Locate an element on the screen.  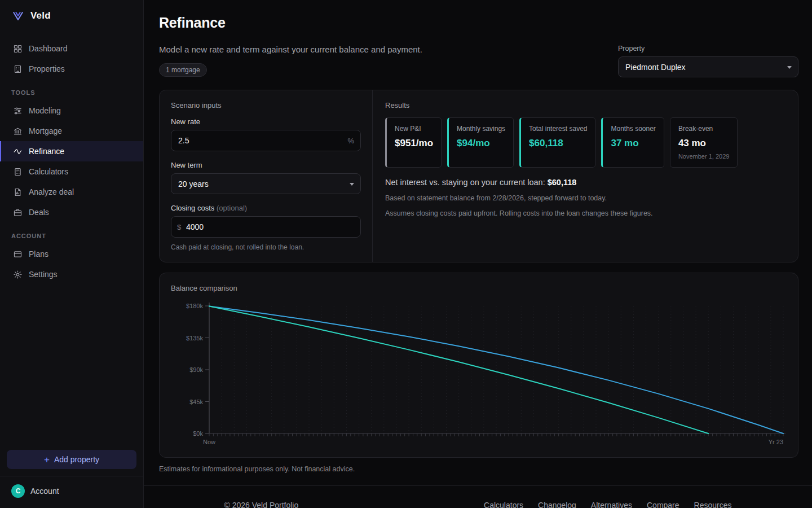
account-label: Account is located at coordinates (45, 491).